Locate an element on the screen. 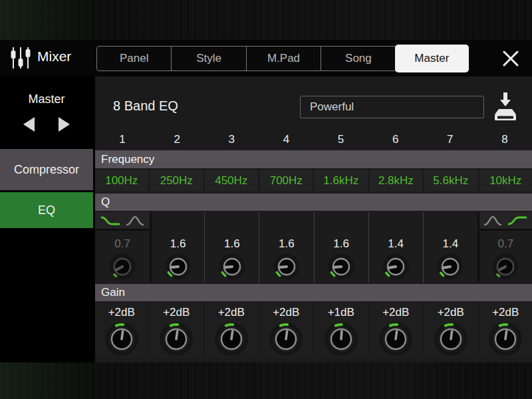 Image resolution: width=532 pixels, height=399 pixels. frequency-value-band-5: 1.6kHz is located at coordinates (341, 181).